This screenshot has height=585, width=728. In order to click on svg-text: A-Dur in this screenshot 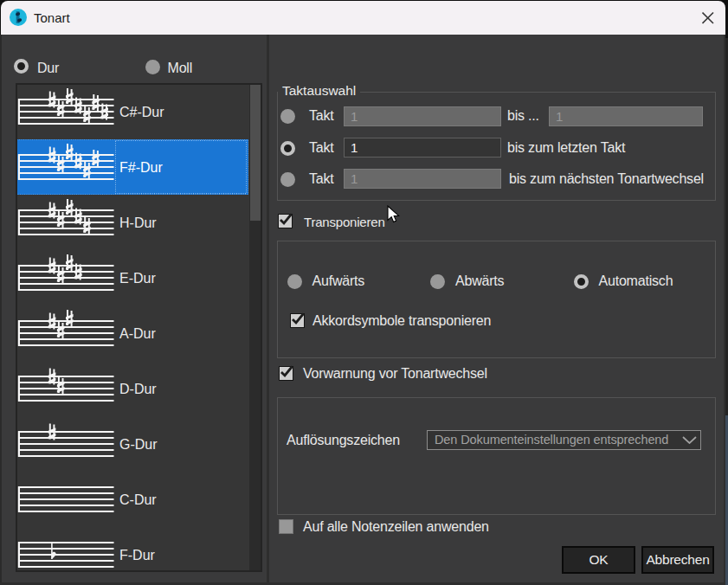, I will do `click(138, 334)`.